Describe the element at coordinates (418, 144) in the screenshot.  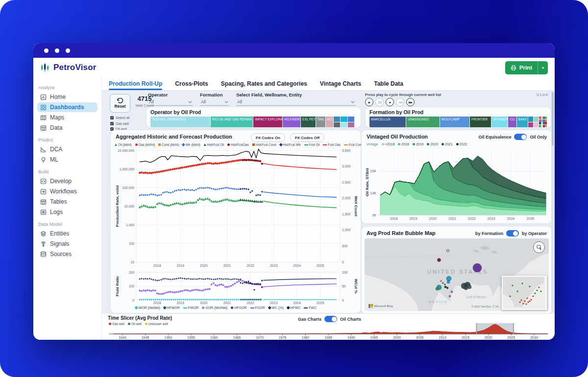
I see `legend-item: 2019` at that location.